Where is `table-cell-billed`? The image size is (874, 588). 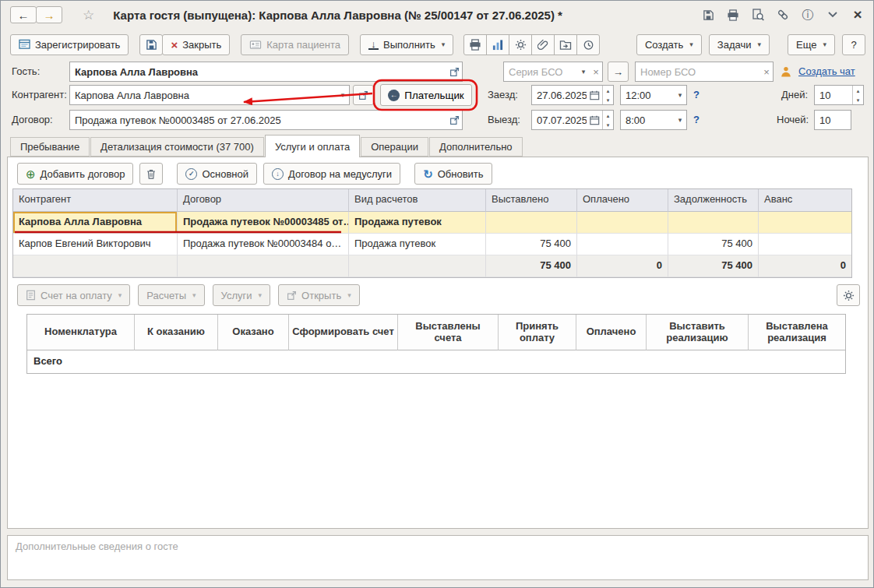 table-cell-billed is located at coordinates (531, 223).